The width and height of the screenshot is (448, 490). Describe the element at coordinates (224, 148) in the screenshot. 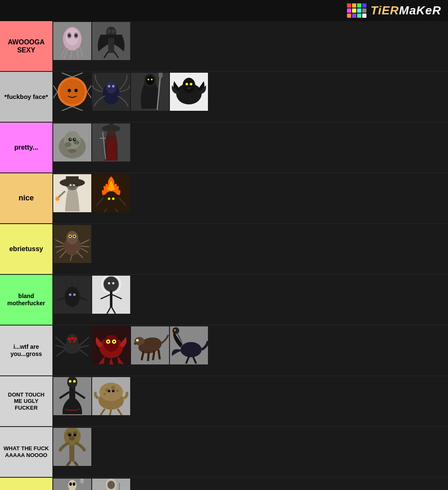

I see `tier-row-b: pretty...` at that location.